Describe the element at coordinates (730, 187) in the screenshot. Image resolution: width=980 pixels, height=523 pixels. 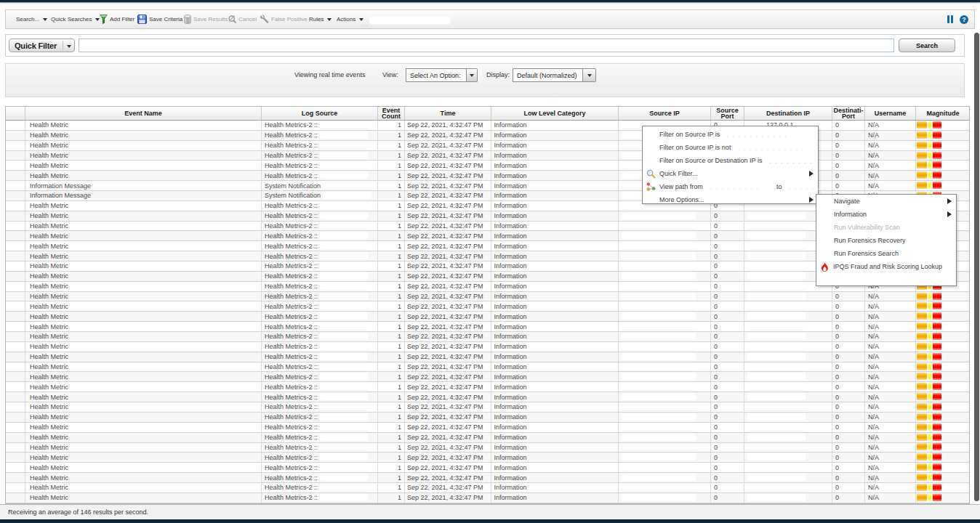
I see `menu-item-view-path: View path from to` at that location.